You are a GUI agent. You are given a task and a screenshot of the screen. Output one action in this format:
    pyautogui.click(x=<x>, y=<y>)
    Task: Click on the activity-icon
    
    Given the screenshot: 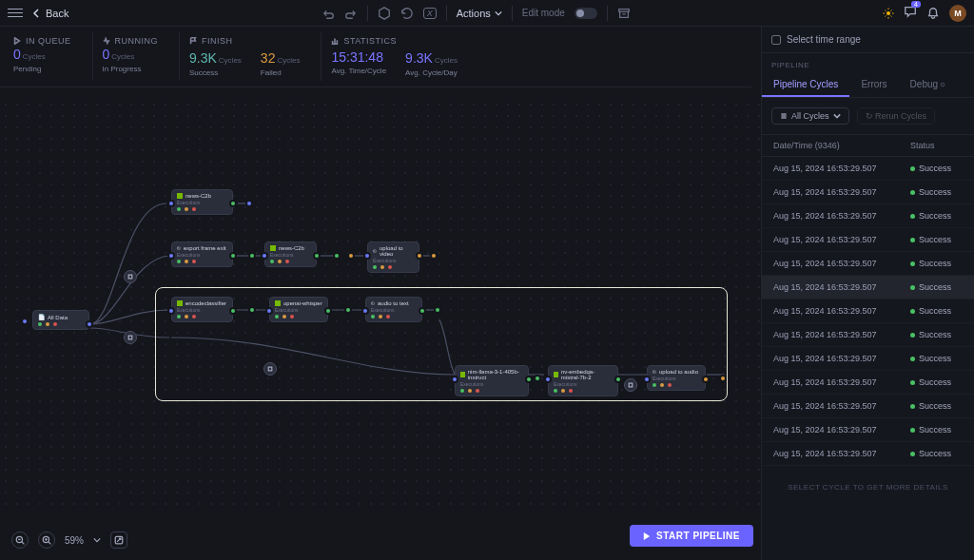 What is the action you would take?
    pyautogui.click(x=107, y=41)
    